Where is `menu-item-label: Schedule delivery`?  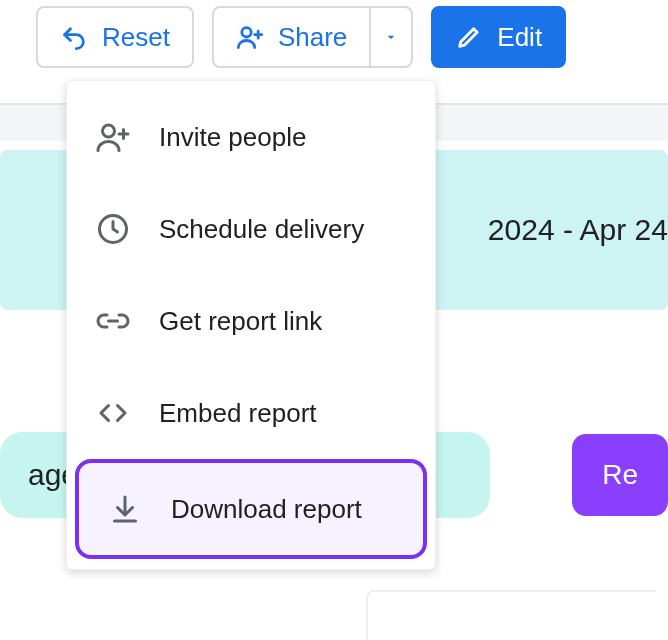 menu-item-label: Schedule delivery is located at coordinates (262, 230).